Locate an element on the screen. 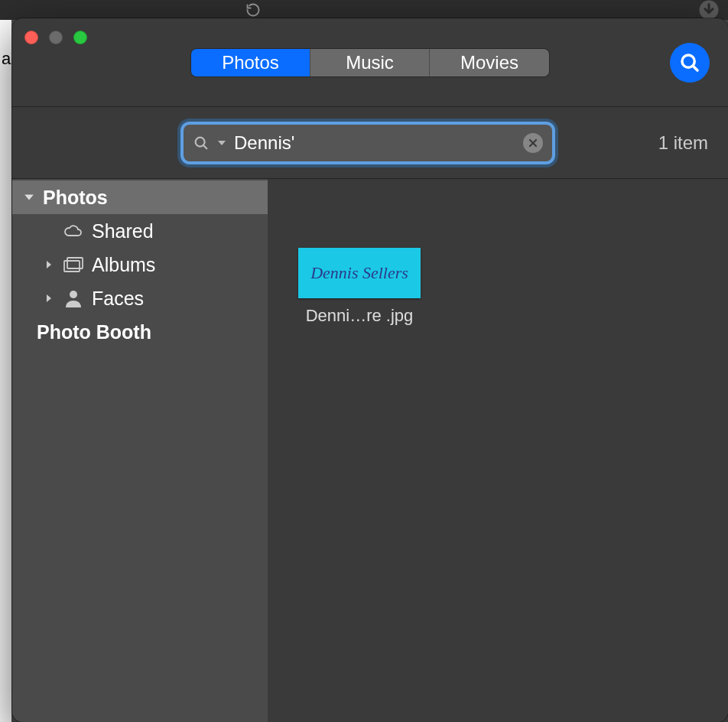  refresh-icon is located at coordinates (253, 10).